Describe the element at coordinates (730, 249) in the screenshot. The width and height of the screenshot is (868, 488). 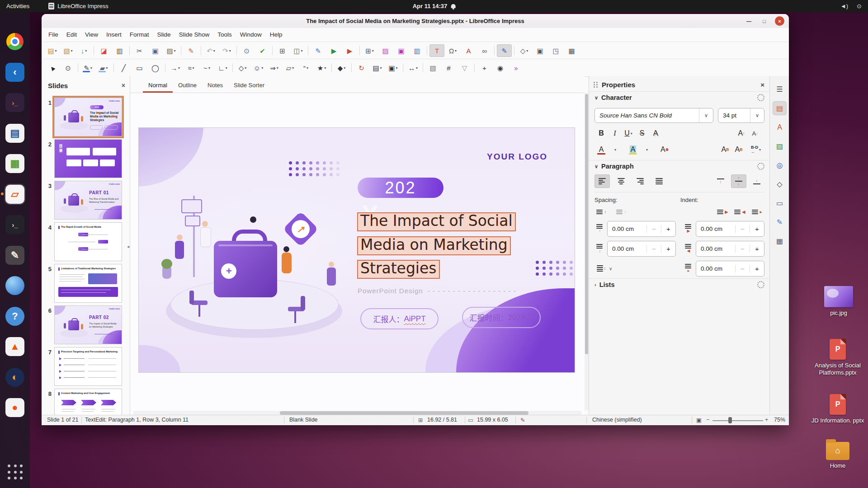
I see `indent-after-text-field: 0.00 cm − +` at that location.